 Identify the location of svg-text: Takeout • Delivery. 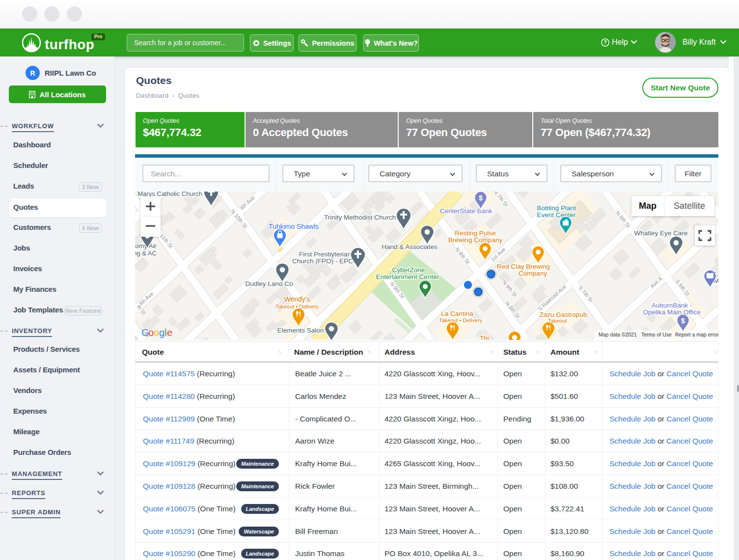
(461, 320).